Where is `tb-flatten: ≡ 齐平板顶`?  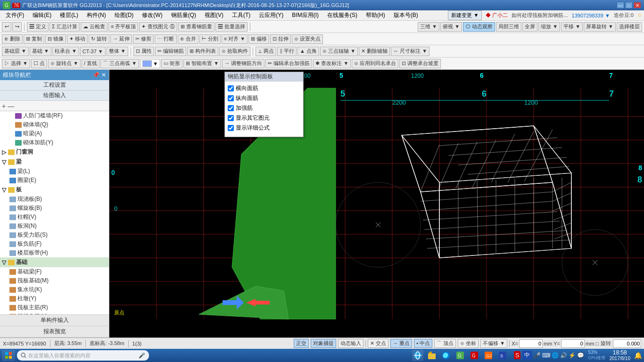 tb-flatten: ≡ 齐平板顶 is located at coordinates (124, 27).